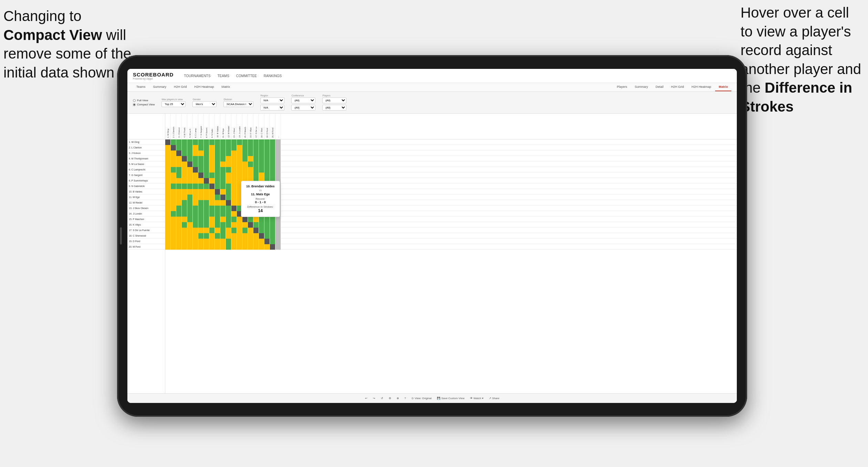 The image size is (868, 467). I want to click on tab-summary-1: Summary, so click(160, 87).